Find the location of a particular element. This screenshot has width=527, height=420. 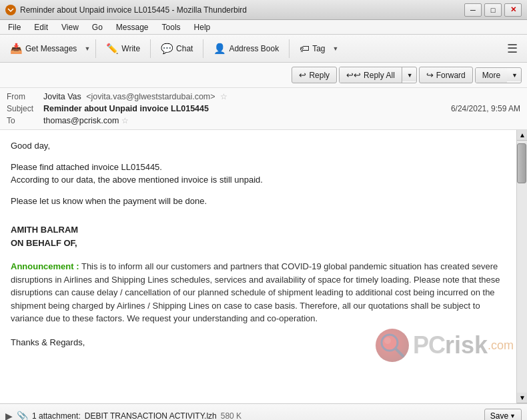

save-button: Save ▼ is located at coordinates (503, 415).